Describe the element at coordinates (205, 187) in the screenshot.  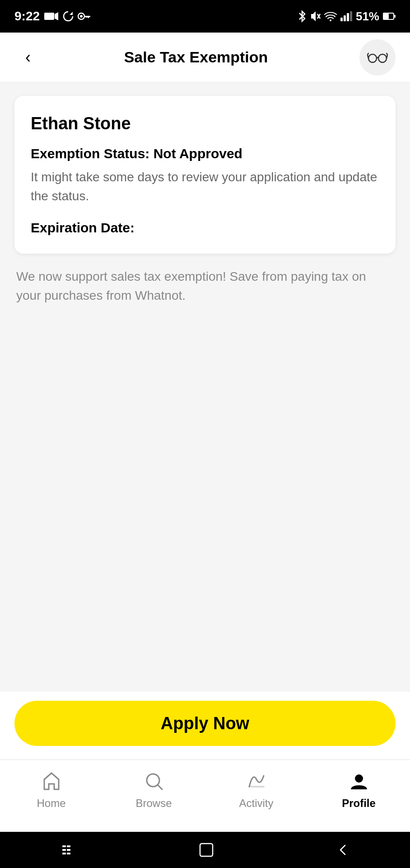
I see `exemption-description: It might take some days to review your a…` at that location.